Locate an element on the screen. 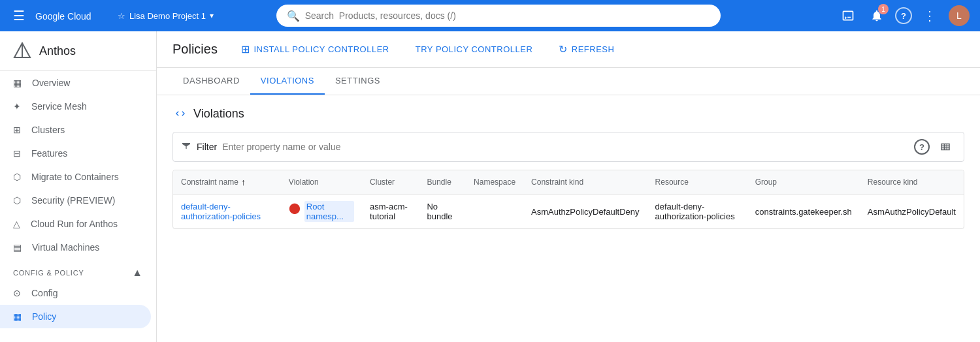  filter-input is located at coordinates (566, 147).